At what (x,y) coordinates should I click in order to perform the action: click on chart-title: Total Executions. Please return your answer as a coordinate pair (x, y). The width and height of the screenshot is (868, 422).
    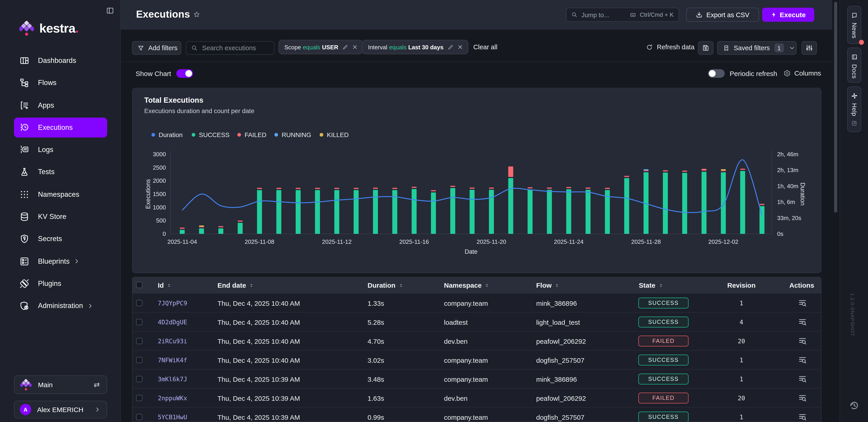
    Looking at the image, I should click on (174, 100).